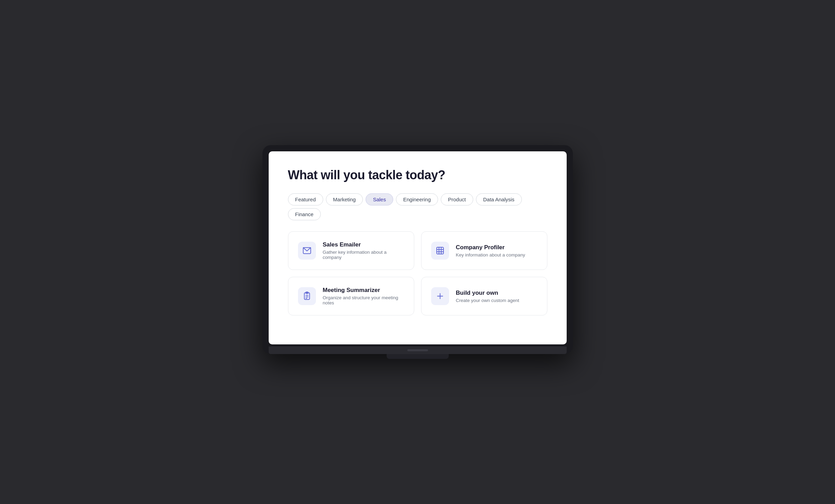 The height and width of the screenshot is (504, 835). Describe the element at coordinates (457, 199) in the screenshot. I see `tab-product: Product` at that location.